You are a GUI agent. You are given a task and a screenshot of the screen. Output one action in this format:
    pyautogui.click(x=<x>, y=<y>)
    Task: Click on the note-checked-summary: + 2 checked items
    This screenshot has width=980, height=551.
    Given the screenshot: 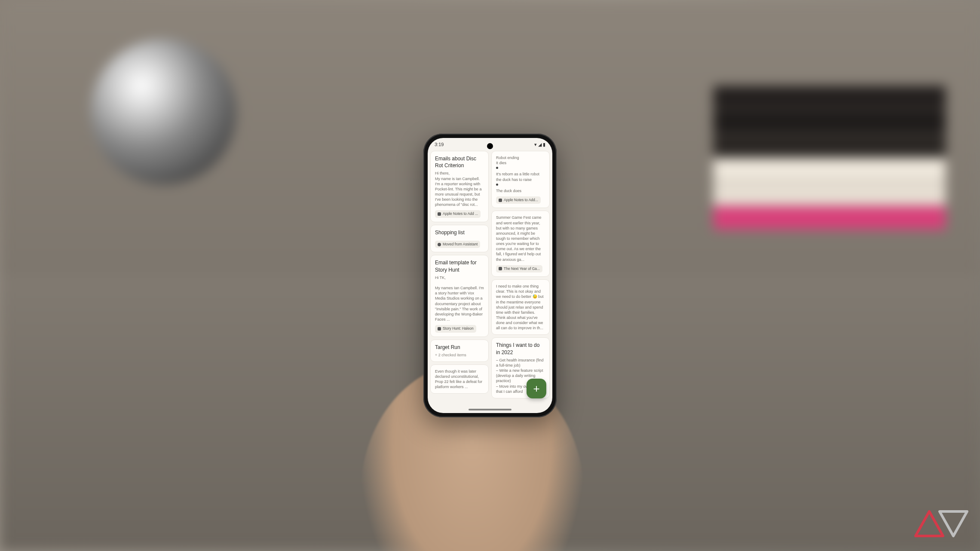 What is the action you would take?
    pyautogui.click(x=459, y=355)
    